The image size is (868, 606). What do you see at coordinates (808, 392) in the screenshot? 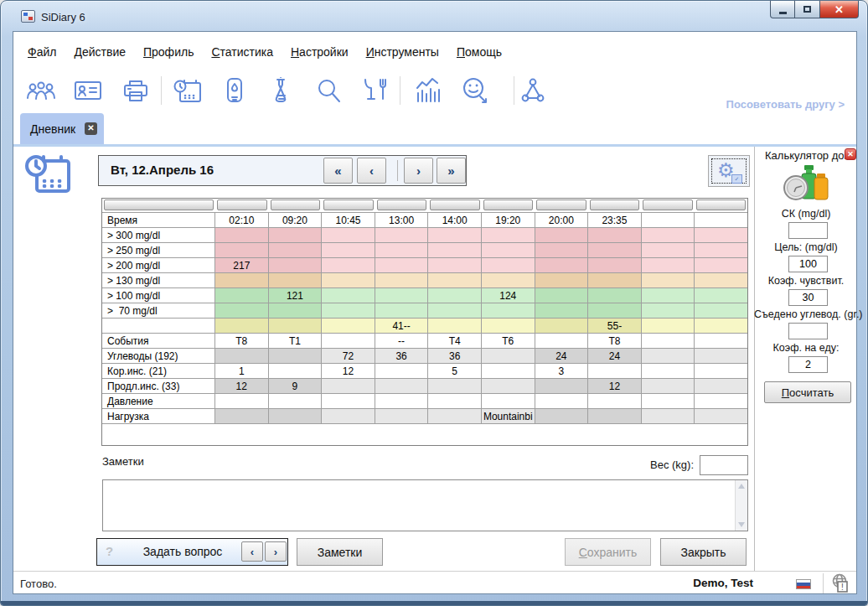
I see `compute-button: Посчитать` at bounding box center [808, 392].